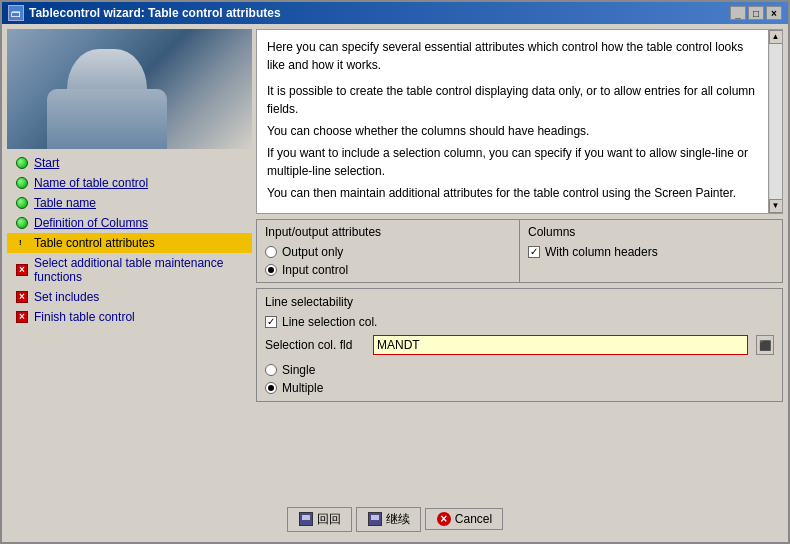  What do you see at coordinates (22, 183) in the screenshot?
I see `name-status-icon` at bounding box center [22, 183].